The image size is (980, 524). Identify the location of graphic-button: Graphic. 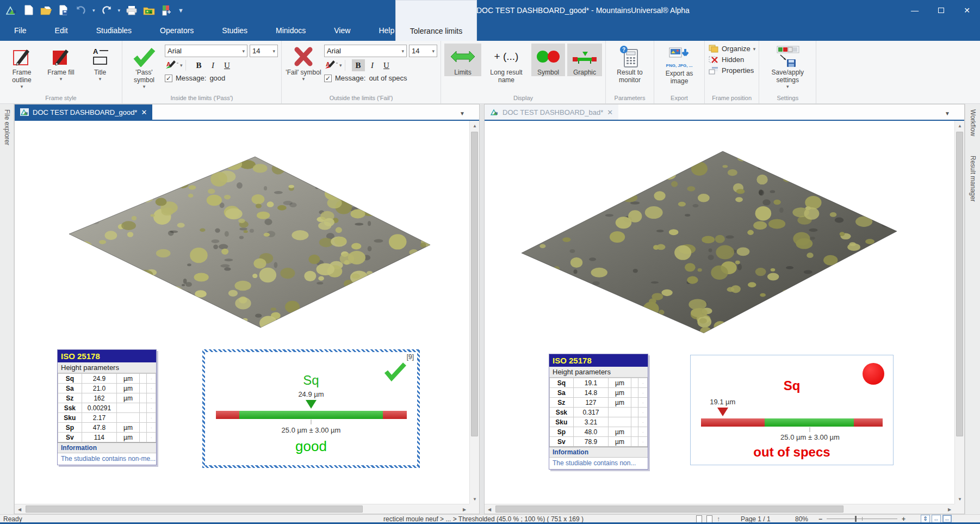
(585, 60).